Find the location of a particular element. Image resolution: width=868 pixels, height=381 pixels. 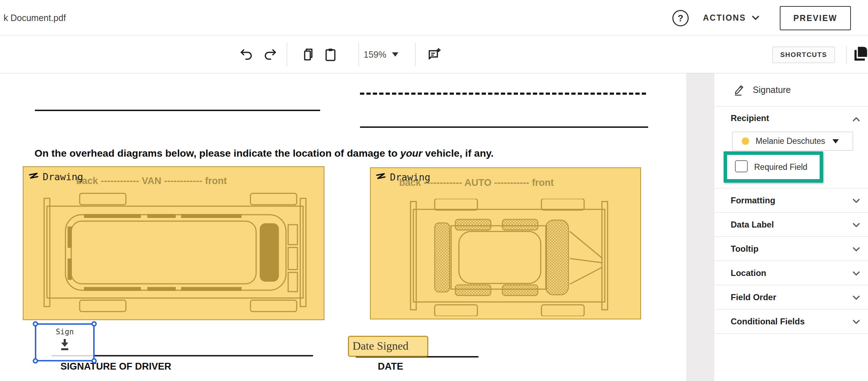

document-title: k Document.pdf is located at coordinates (35, 18).